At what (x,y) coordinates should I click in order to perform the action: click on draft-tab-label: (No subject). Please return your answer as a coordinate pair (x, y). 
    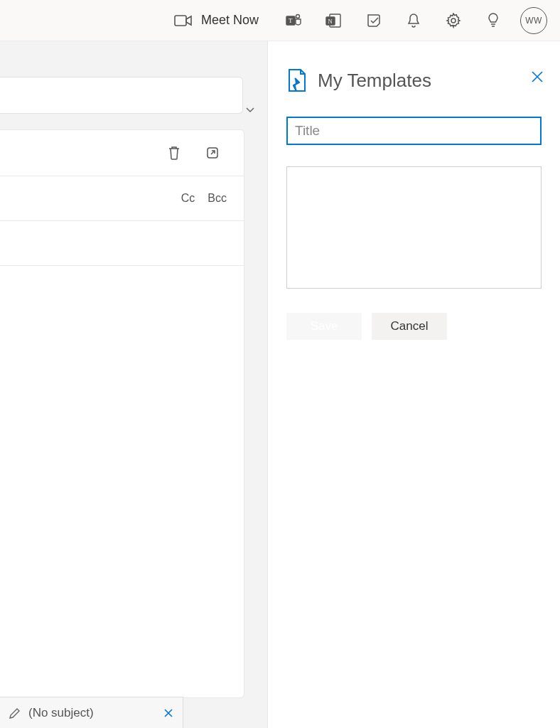
    Looking at the image, I should click on (61, 713).